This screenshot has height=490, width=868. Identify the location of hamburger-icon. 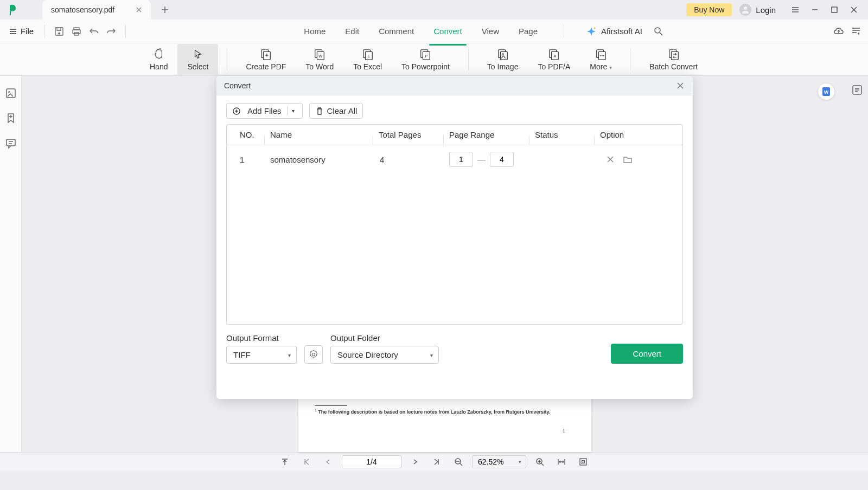
(13, 31).